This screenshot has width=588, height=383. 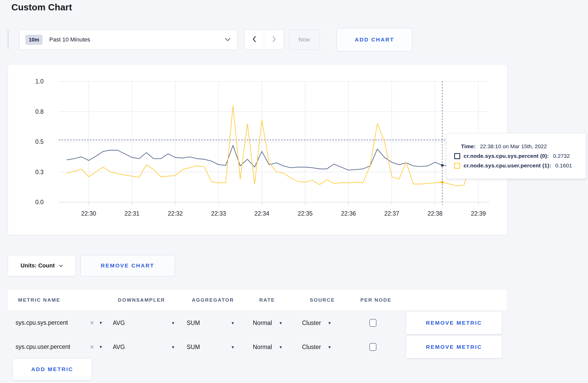 What do you see at coordinates (213, 300) in the screenshot?
I see `column-header-aggregator: AGGREGATOR` at bounding box center [213, 300].